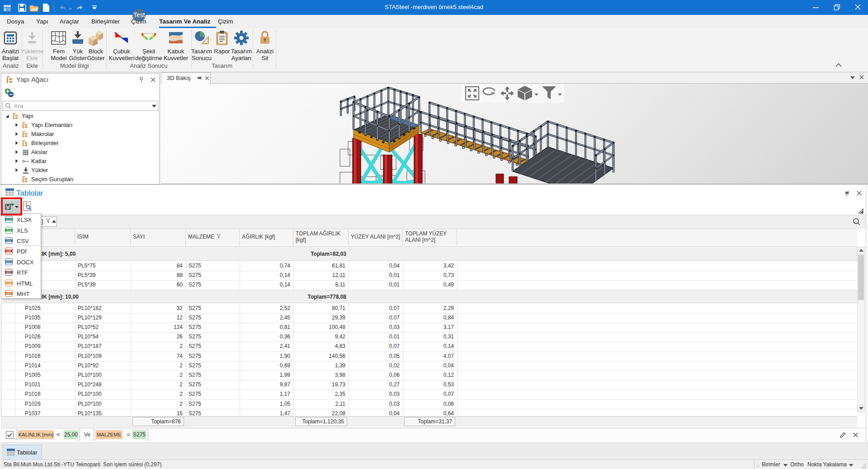  What do you see at coordinates (9, 251) in the screenshot?
I see `svg-text: PDF` at bounding box center [9, 251].